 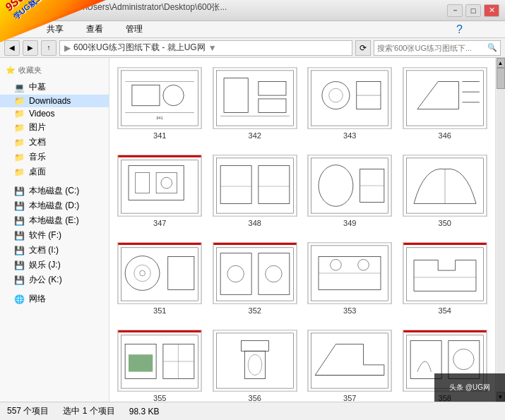 I want to click on sidebar-item-label: 本地磁盘 (E:), so click(x=54, y=220).